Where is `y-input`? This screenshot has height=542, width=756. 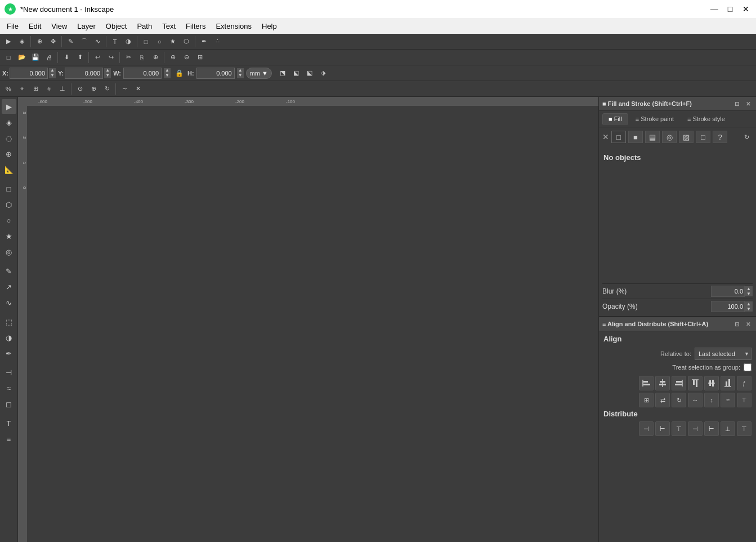 y-input is located at coordinates (84, 73).